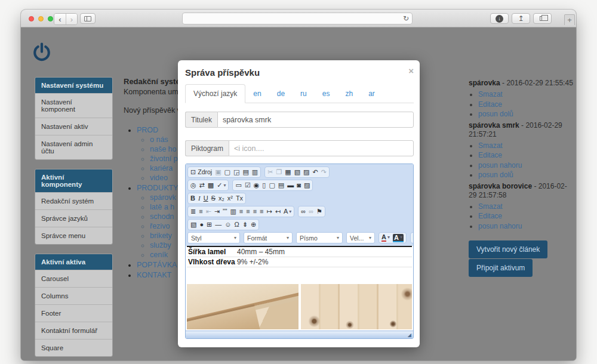 The width and height of the screenshot is (597, 364). I want to click on tree-sublink: kariéra, so click(161, 168).